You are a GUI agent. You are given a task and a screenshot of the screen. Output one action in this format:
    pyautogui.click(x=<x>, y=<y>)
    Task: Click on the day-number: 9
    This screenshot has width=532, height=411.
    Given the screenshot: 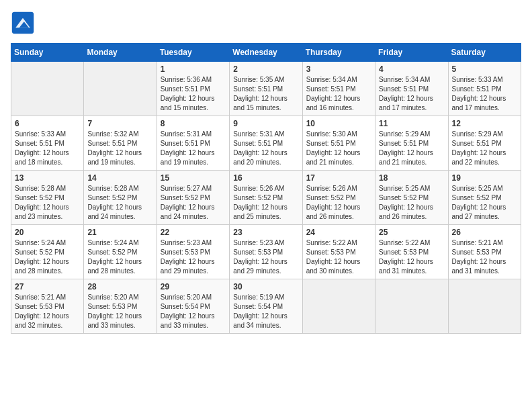 What is the action you would take?
    pyautogui.click(x=266, y=124)
    